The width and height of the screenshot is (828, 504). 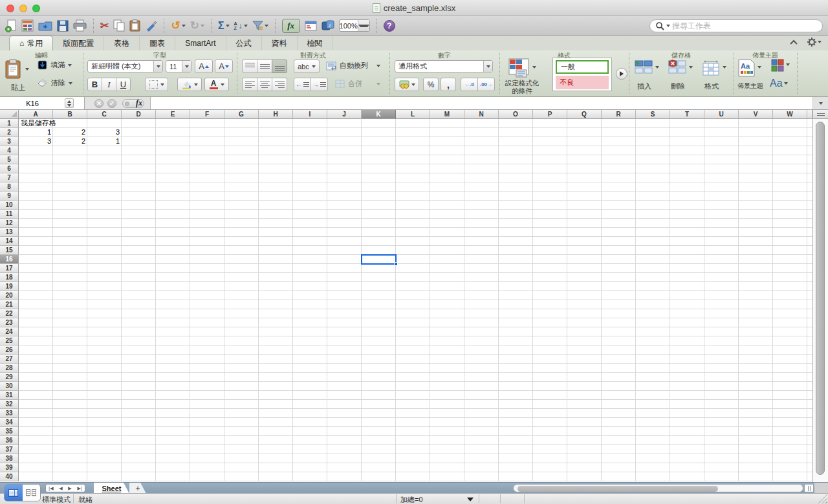 What do you see at coordinates (303, 84) in the screenshot?
I see `decrease-indent-button: ←` at bounding box center [303, 84].